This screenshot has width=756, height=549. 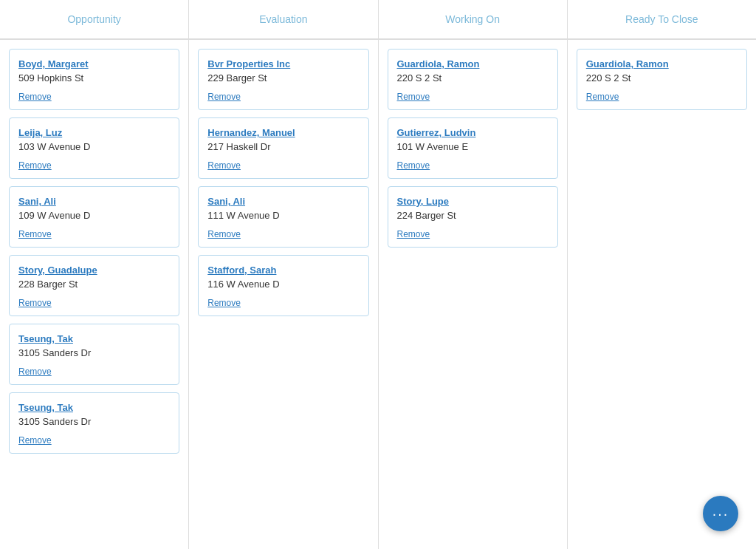 I want to click on card: Sani, Ali109 W Avenue DRemove, so click(x=94, y=217).